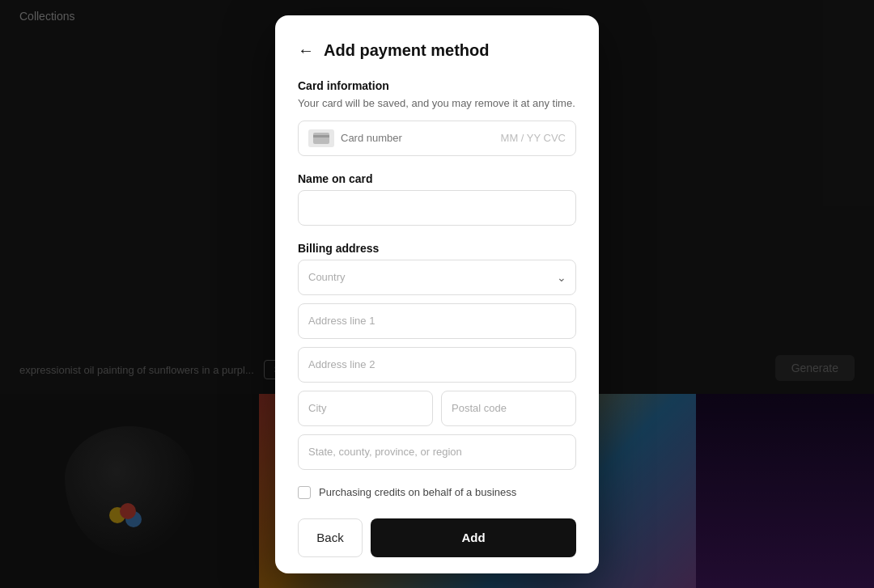  I want to click on name-on-card-title: Name on card, so click(437, 179).